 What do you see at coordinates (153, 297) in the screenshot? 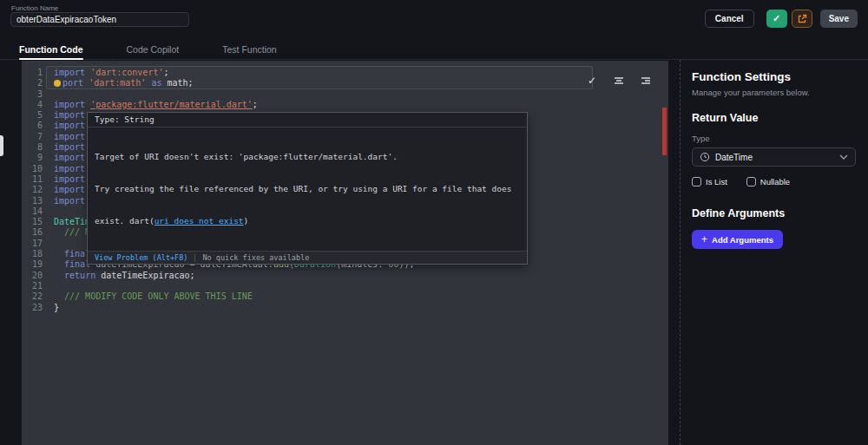
I see `line-content: /// MODIFY CODE ONLY ABOVE THIS LINE` at bounding box center [153, 297].